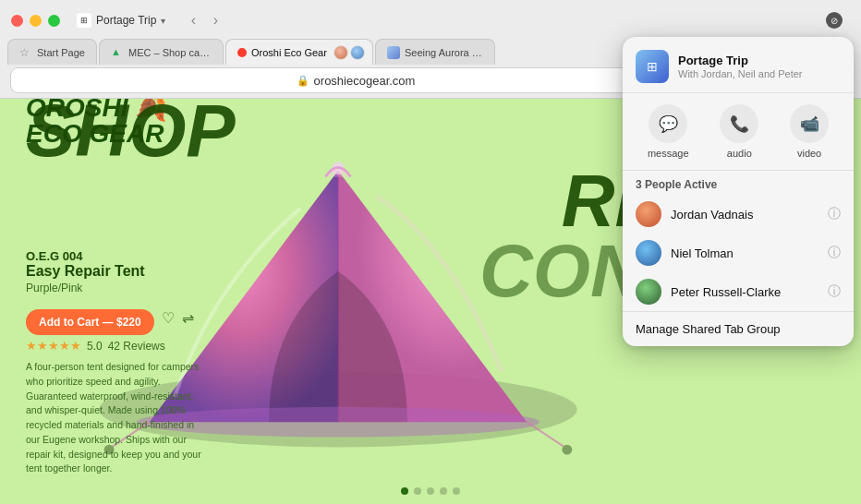  Describe the element at coordinates (114, 418) in the screenshot. I see `product-description: A four-person tent designed for campers …` at that location.